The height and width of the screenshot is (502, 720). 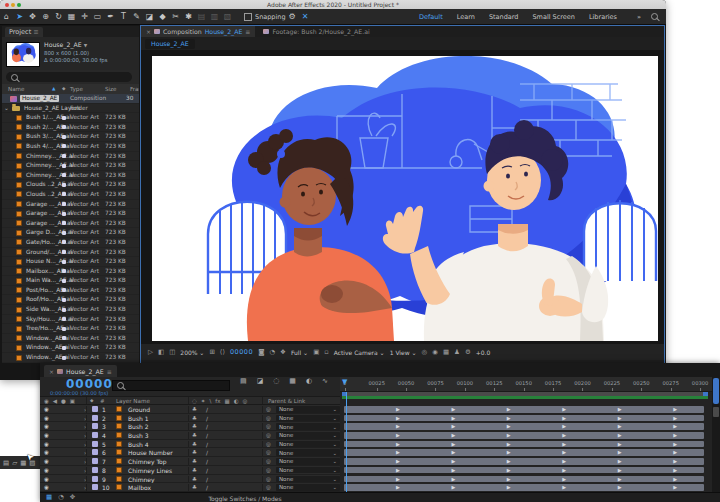 What do you see at coordinates (124, 16) in the screenshot?
I see `type-tool-icon: T` at bounding box center [124, 16].